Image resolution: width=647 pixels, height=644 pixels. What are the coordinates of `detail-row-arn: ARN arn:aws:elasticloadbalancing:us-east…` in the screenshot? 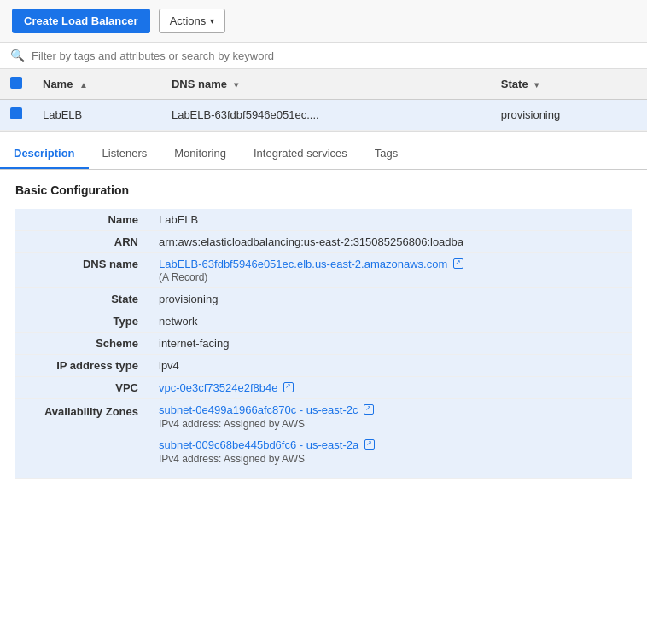 It's located at (324, 242).